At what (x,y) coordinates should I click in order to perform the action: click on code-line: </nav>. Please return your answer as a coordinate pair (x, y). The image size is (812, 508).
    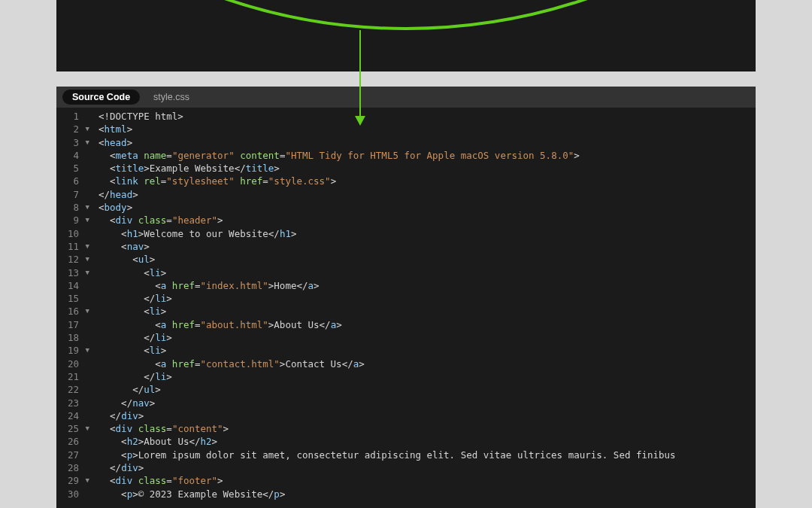
    Looking at the image, I should click on (427, 403).